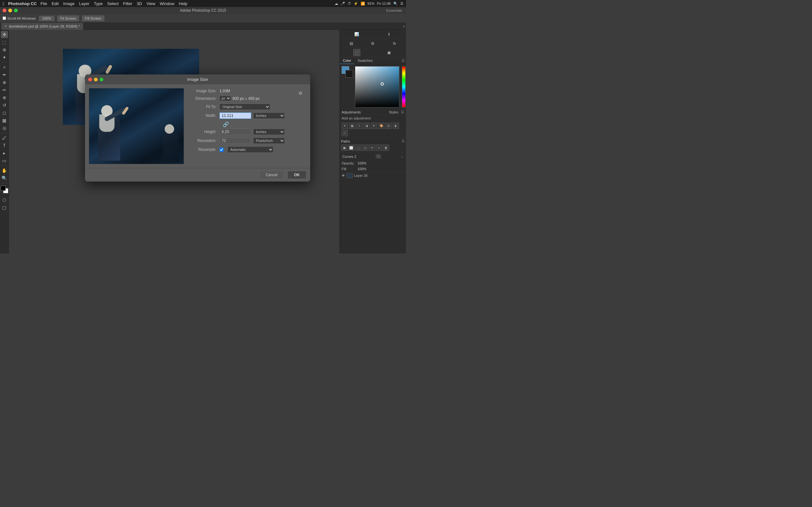  Describe the element at coordinates (44, 4) in the screenshot. I see `menu-file: File` at that location.